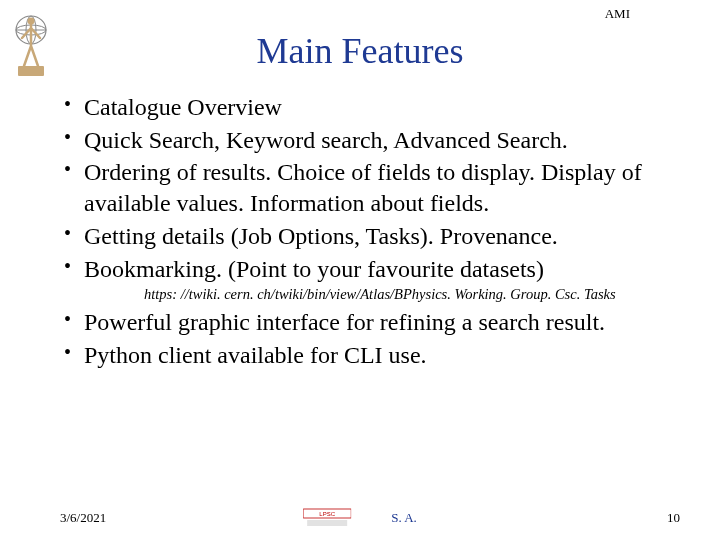 This screenshot has width=720, height=540. What do you see at coordinates (370, 236) in the screenshot?
I see `bullet-item: Getting details (Job Options, Tasks). Pr…` at bounding box center [370, 236].